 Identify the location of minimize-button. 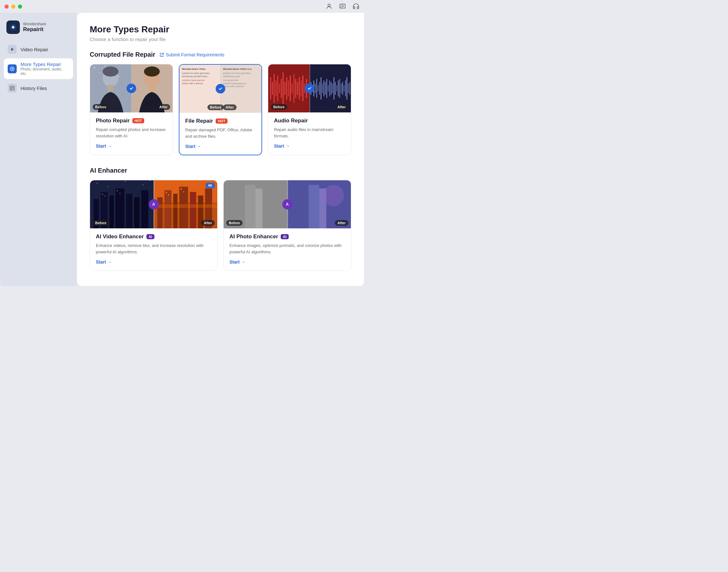
(13, 7).